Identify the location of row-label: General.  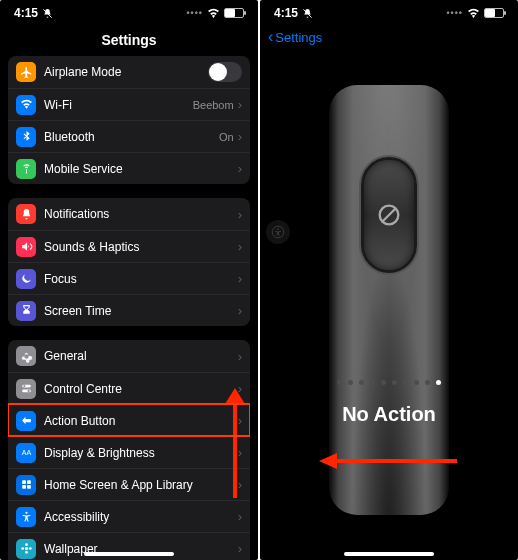
(141, 356).